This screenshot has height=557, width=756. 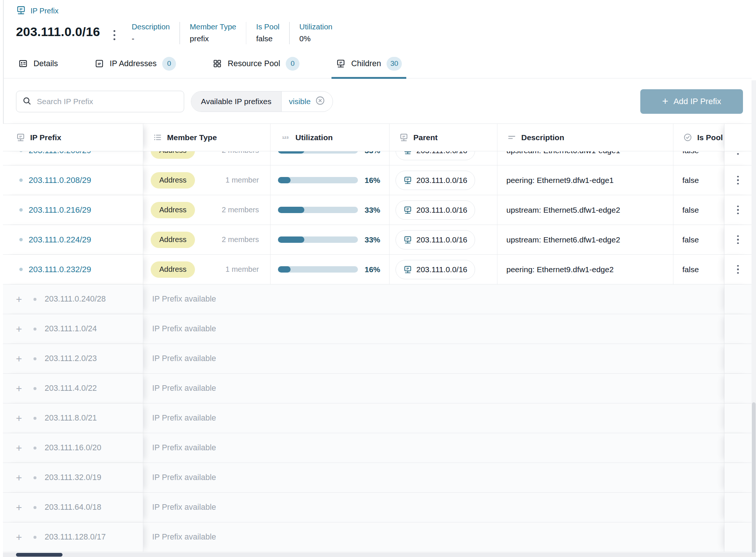 I want to click on ip-prefix-cell: 203.111.0.216/29, so click(x=73, y=210).